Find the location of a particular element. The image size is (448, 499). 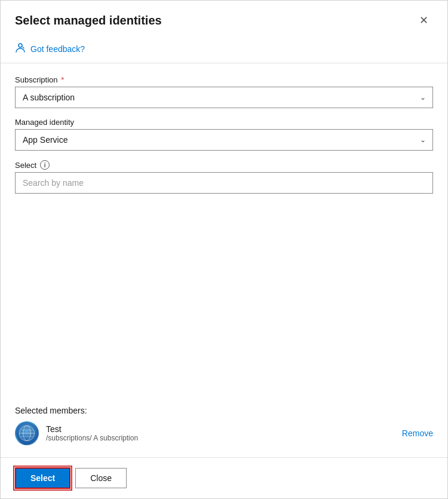

info-icon: i is located at coordinates (45, 165).